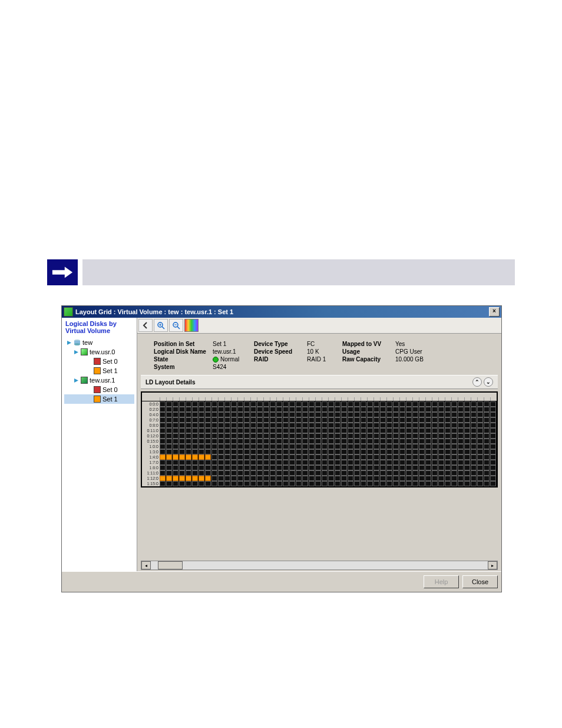 The image size is (562, 728). What do you see at coordinates (99, 399) in the screenshot?
I see `tree-vol1-set1: Set 1` at bounding box center [99, 399].